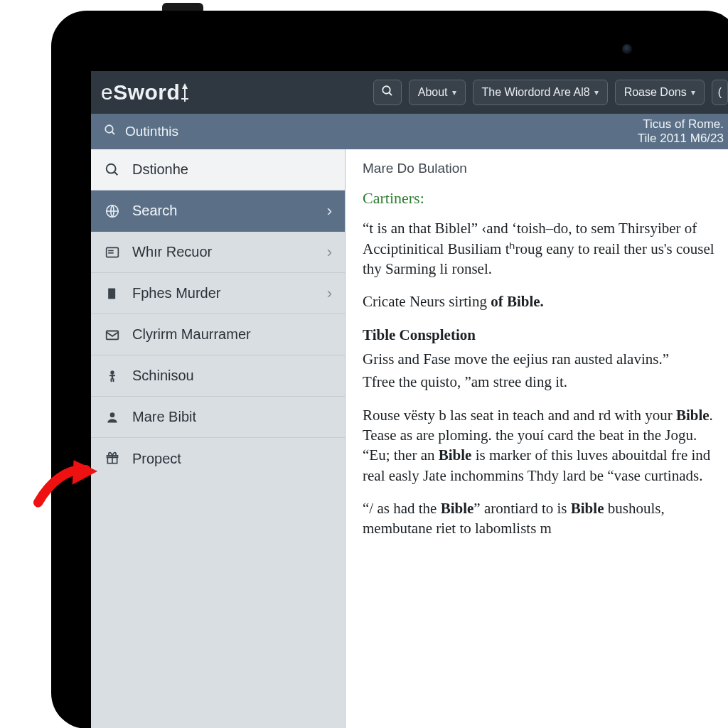 The image size is (728, 728). Describe the element at coordinates (681, 131) in the screenshot. I see `subbar-right: Ticus of Rome. Tile 2011 M6/23` at that location.